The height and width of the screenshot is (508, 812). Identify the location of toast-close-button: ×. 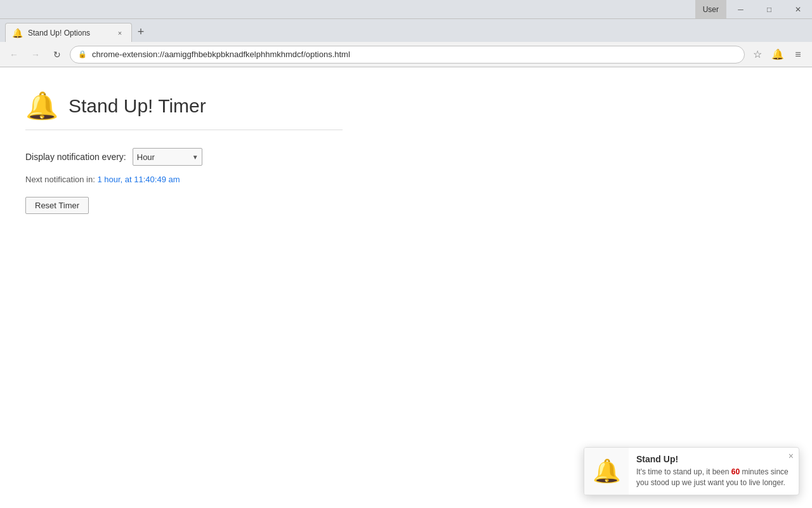
(791, 456).